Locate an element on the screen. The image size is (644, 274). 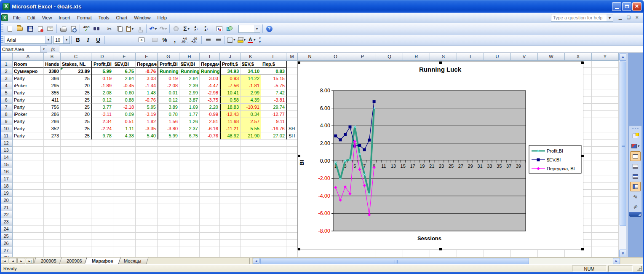
tab-split-handle is located at coordinates (250, 261).